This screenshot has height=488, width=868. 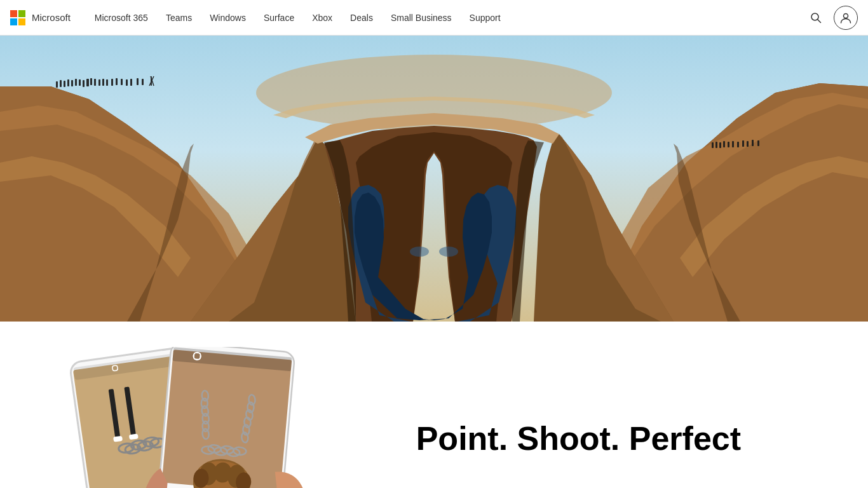 I want to click on nav-windows: Windows, so click(x=227, y=18).